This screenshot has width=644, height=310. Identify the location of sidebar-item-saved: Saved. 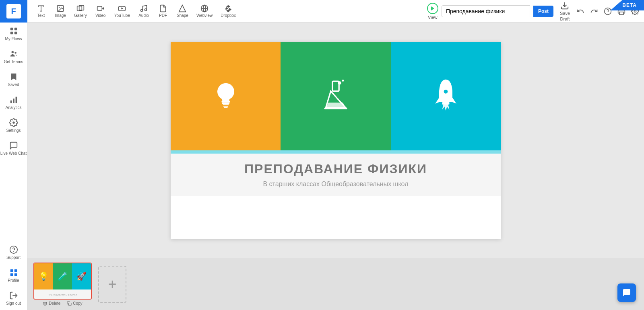
(14, 80).